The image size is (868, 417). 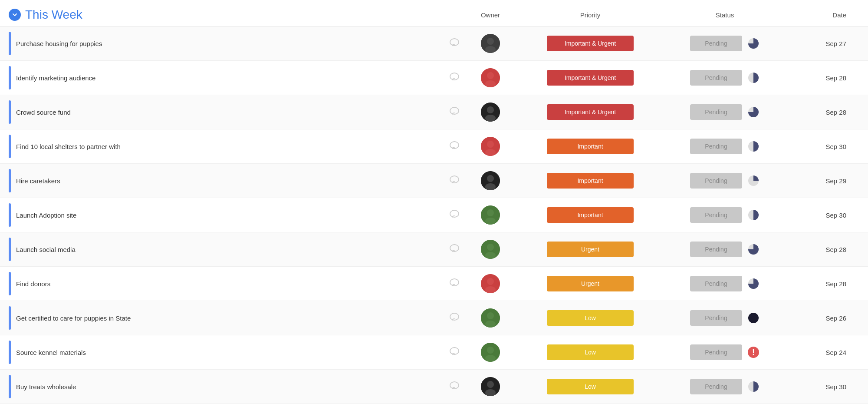 I want to click on col-header-owner: Owner, so click(x=490, y=15).